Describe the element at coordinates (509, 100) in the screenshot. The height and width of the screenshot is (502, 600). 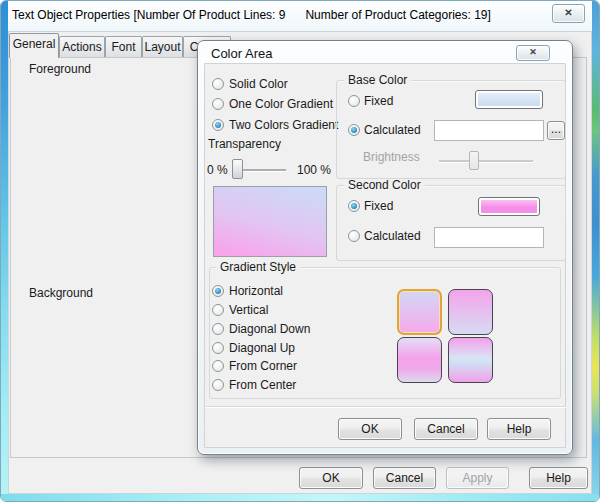
I see `base-fixed-color-swatch` at that location.